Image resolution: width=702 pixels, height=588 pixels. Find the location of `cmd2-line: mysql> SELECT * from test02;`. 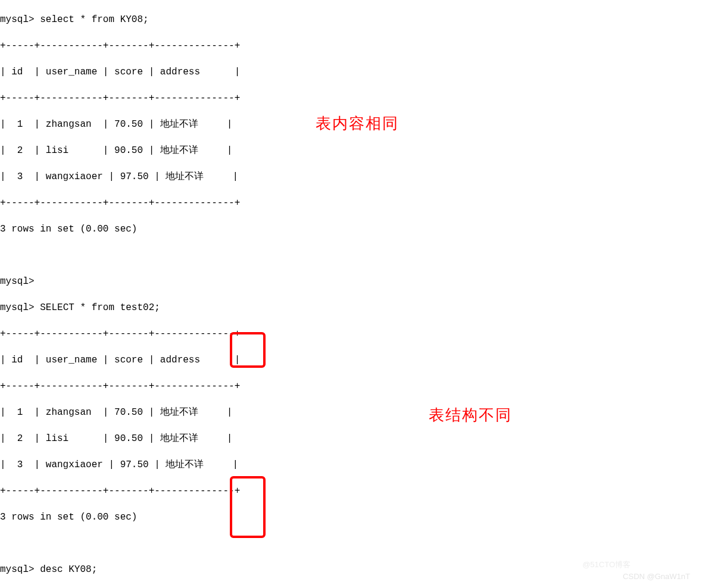

cmd2-line: mysql> SELECT * from test02; is located at coordinates (351, 308).